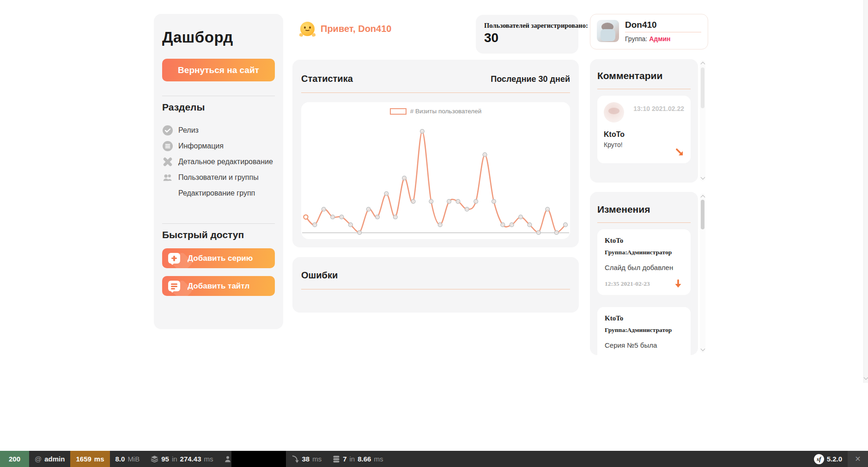 The image size is (868, 467). Describe the element at coordinates (219, 37) in the screenshot. I see `page-title: Дашборд` at that location.